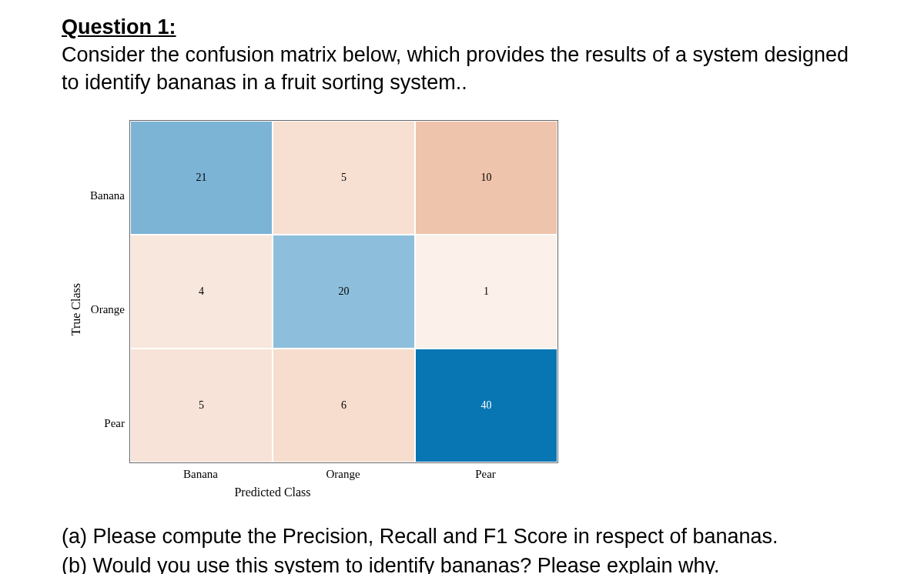 The height and width of the screenshot is (574, 924). Describe the element at coordinates (202, 292) in the screenshot. I see `cell-1-0: 4` at that location.